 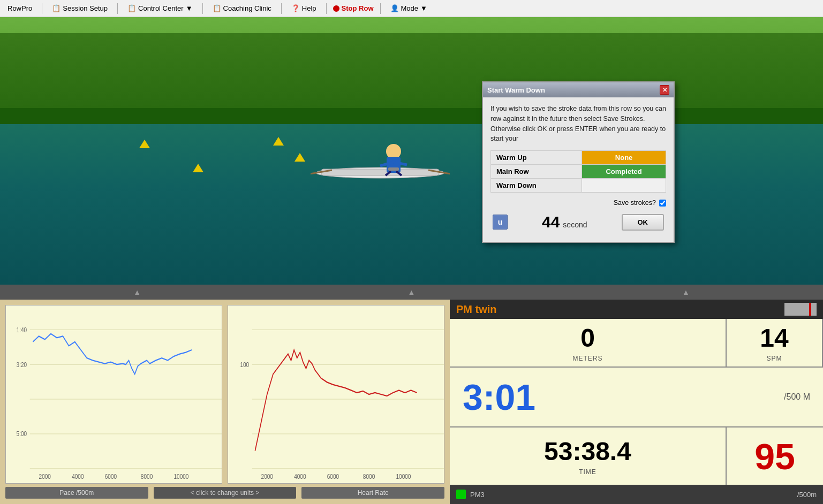 I want to click on session-setup-label: Session Setup, so click(x=85, y=9).